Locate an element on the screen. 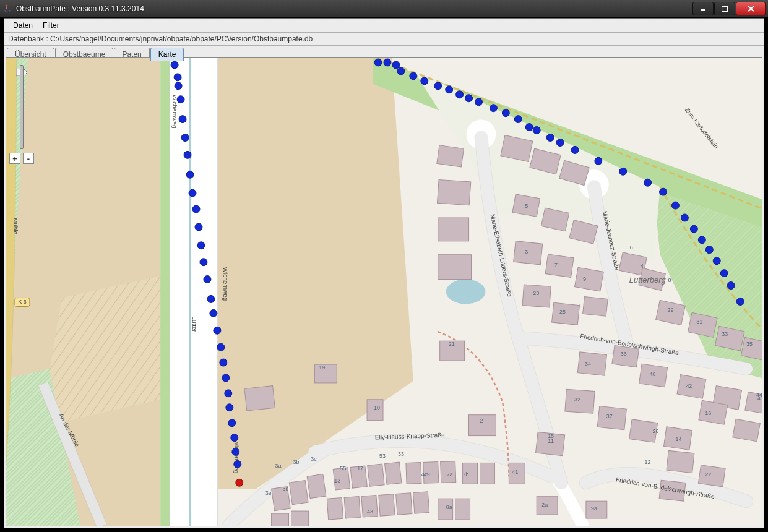 This screenshot has width=768, height=532. svg-text: 41 is located at coordinates (515, 472).